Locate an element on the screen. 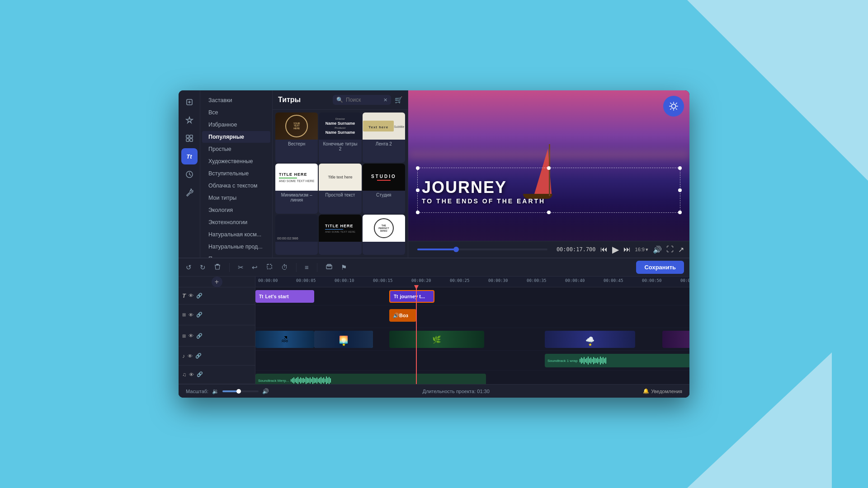 Image resolution: width=868 pixels, height=488 pixels. video-track-label: ⊞ 👁 🔗 is located at coordinates (217, 336).